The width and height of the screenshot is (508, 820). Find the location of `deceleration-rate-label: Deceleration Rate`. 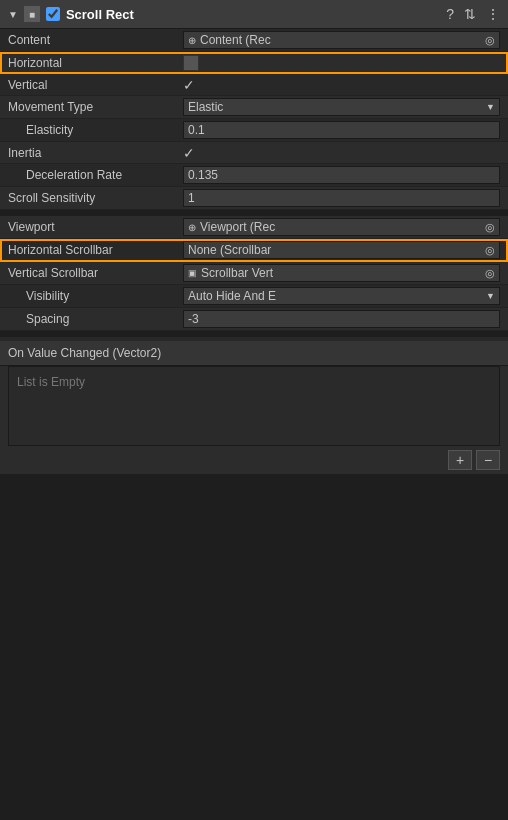

deceleration-rate-label: Deceleration Rate is located at coordinates (96, 175).